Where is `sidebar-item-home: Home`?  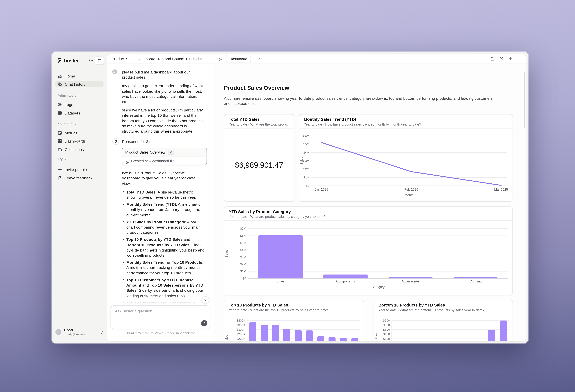
sidebar-item-home: Home is located at coordinates (79, 76).